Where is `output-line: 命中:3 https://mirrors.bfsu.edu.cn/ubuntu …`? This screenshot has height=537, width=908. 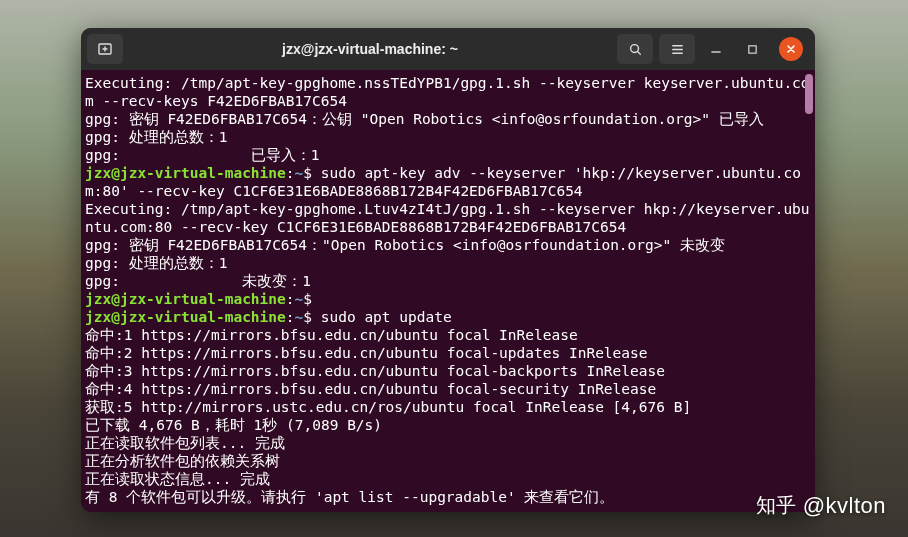 output-line: 命中:3 https://mirrors.bfsu.edu.cn/ubuntu … is located at coordinates (375, 371).